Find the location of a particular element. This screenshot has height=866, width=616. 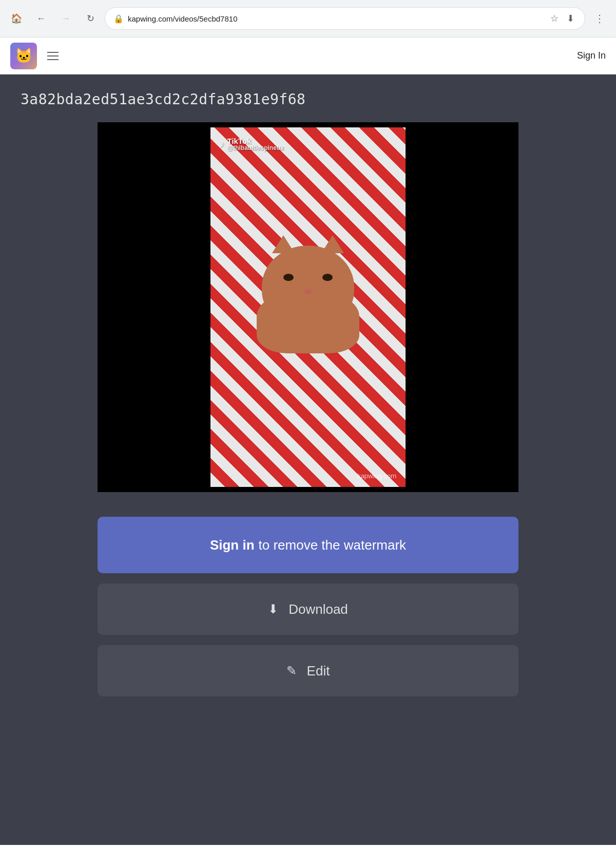

hamburger-menu-button is located at coordinates (53, 56).